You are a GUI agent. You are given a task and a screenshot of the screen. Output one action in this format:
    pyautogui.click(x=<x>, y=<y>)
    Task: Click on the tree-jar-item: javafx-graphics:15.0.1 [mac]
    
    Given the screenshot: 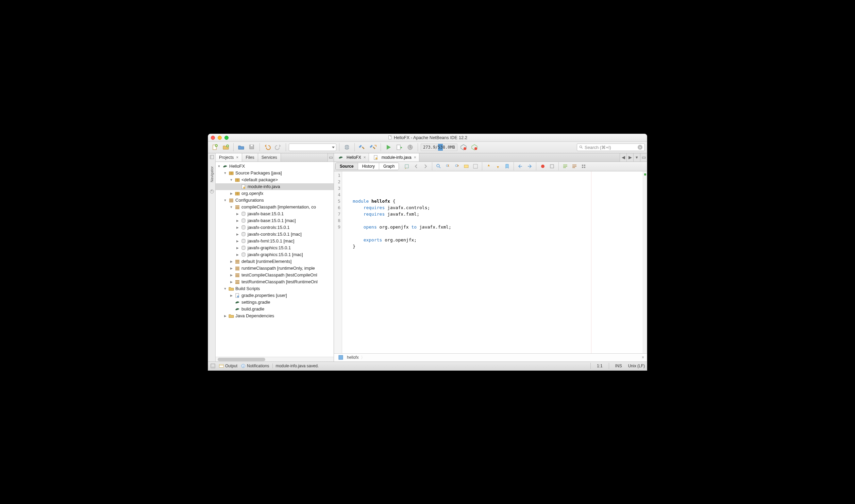 What is the action you would take?
    pyautogui.click(x=275, y=255)
    